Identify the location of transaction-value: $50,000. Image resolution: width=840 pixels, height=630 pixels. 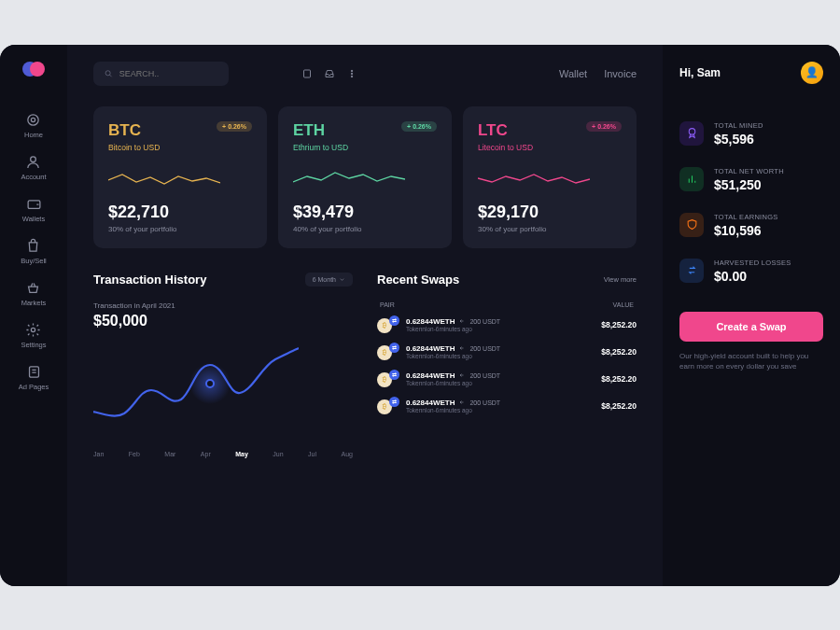
(223, 321).